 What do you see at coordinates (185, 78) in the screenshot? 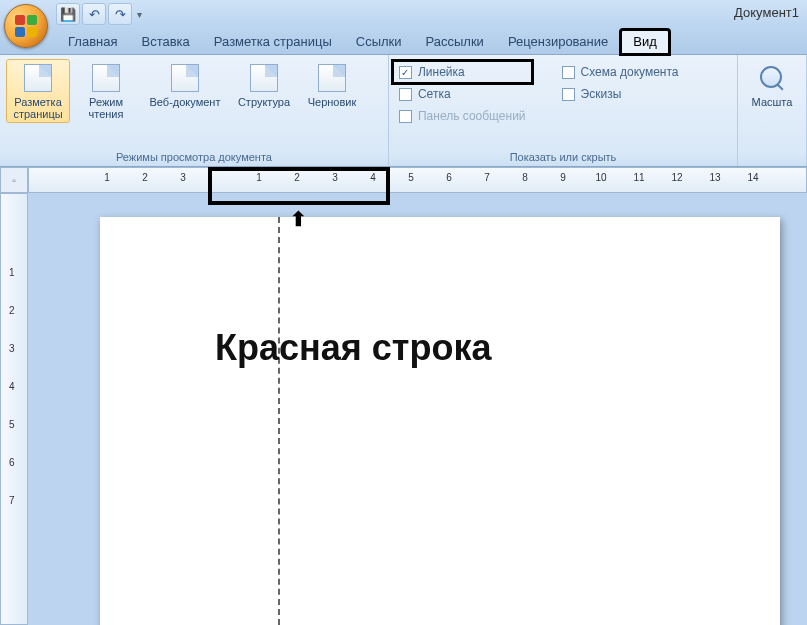
I see `web-icon` at bounding box center [185, 78].